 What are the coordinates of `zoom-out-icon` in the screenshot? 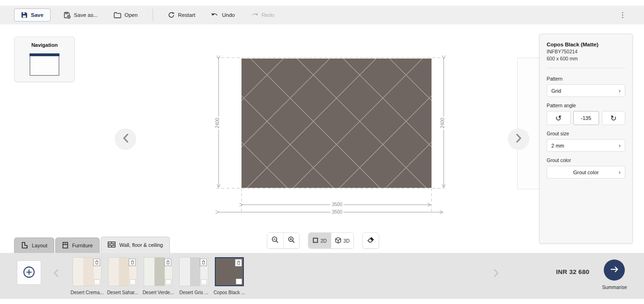 It's located at (275, 241).